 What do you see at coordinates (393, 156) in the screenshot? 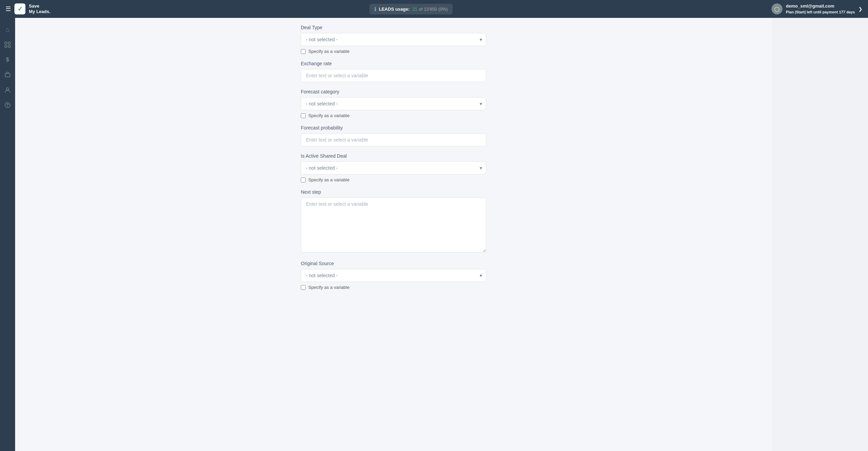
I see `is-active-shared-deal-label: Is Active Shared Deal` at bounding box center [393, 156].